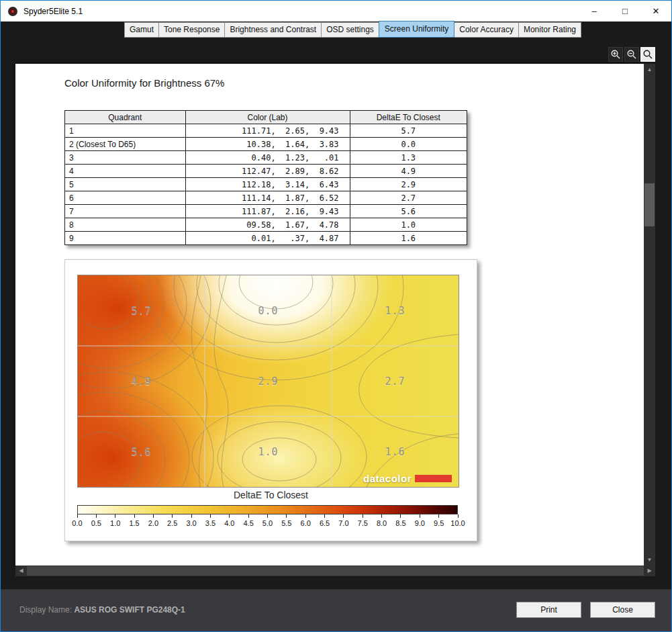 The width and height of the screenshot is (672, 632). I want to click on minimize-button: –, so click(594, 11).